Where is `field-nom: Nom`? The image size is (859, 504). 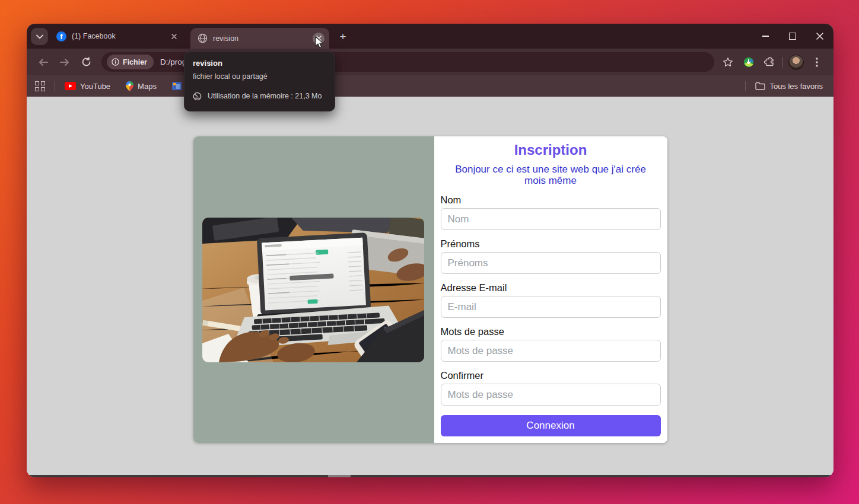
field-nom: Nom is located at coordinates (551, 212).